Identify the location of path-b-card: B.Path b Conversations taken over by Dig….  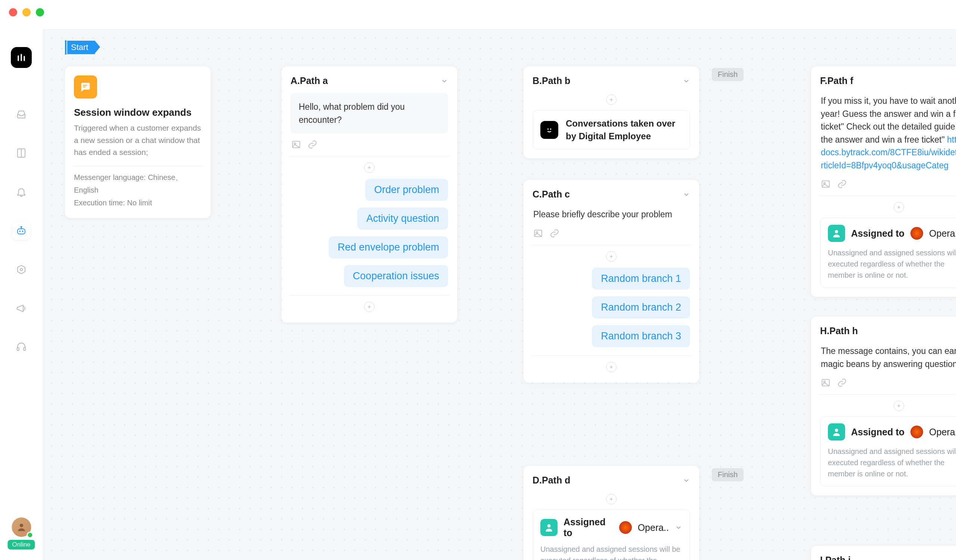
(612, 112).